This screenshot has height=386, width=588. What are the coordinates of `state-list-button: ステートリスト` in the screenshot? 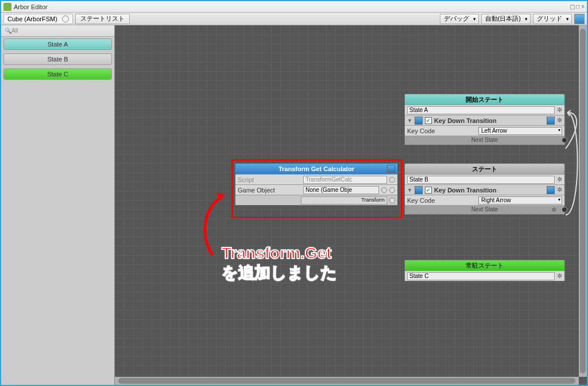 It's located at (102, 19).